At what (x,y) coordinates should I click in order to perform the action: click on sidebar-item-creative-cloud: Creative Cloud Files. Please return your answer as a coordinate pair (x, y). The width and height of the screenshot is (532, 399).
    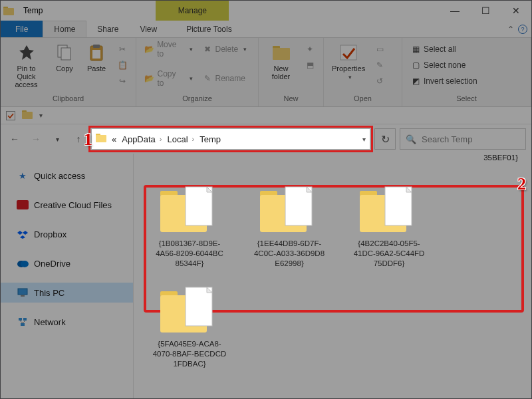
    Looking at the image, I should click on (66, 205).